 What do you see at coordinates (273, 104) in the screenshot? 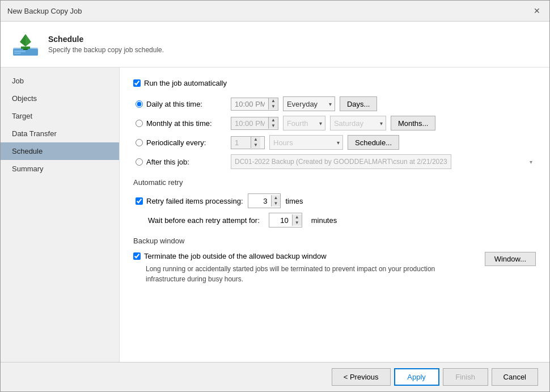
I see `daily-time-spinner: ▲ ▼` at bounding box center [273, 104].